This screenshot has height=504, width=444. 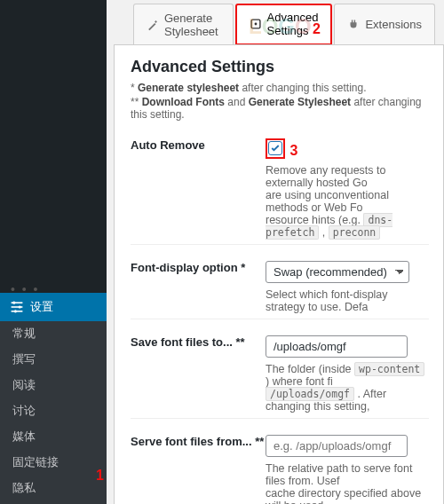 What do you see at coordinates (280, 368) in the screenshot?
I see `row-save-to: Save font files to... ** The folder (ins…` at bounding box center [280, 368].